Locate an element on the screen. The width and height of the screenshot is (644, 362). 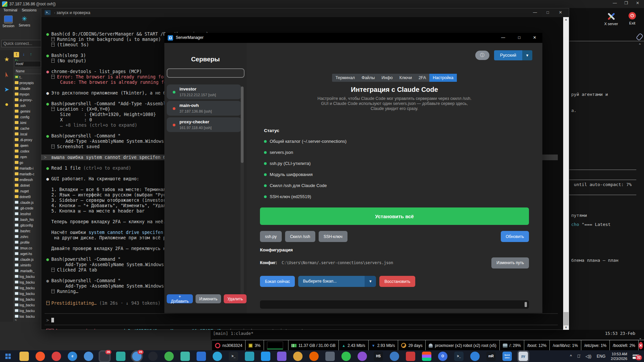
install-all-button: Установить всё is located at coordinates (394, 216).